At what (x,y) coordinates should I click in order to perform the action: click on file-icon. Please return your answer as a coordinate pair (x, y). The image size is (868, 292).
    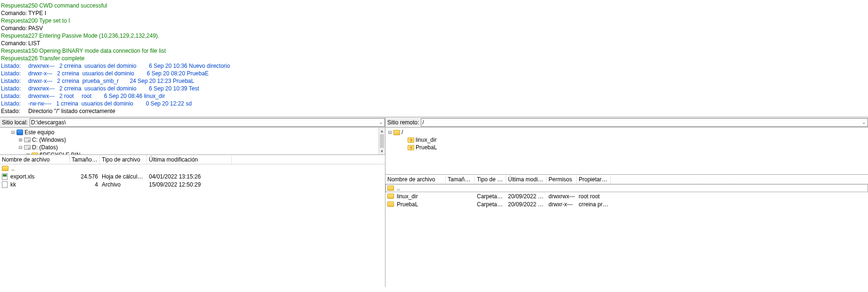
    Looking at the image, I should click on (5, 185).